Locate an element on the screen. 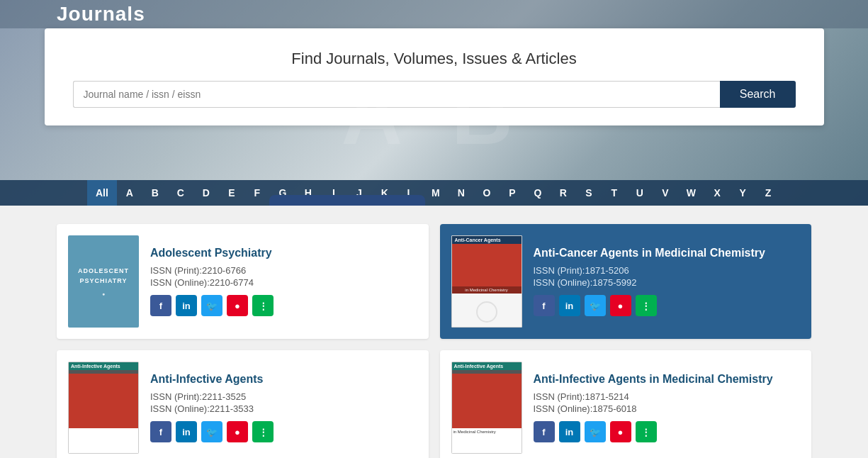  journal-info-1: Adolescent PsychiatryISSN (Print):2210-6… is located at coordinates (283, 281).